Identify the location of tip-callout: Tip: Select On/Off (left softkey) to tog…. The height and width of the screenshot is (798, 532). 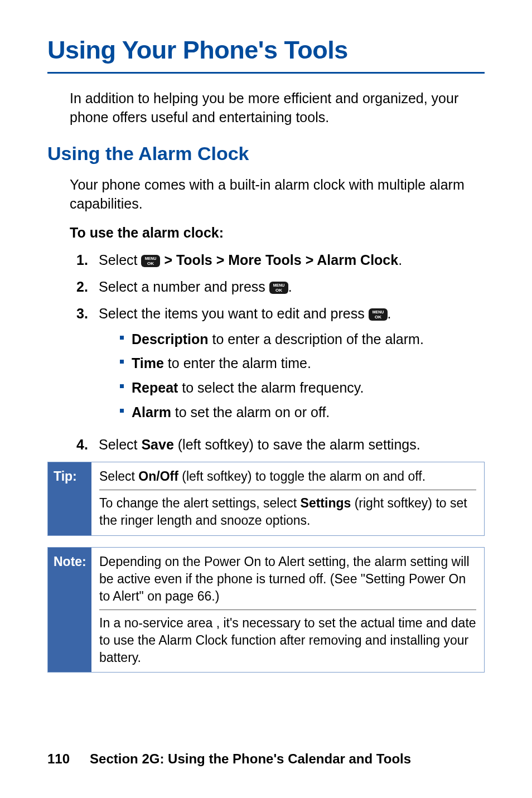
(266, 499).